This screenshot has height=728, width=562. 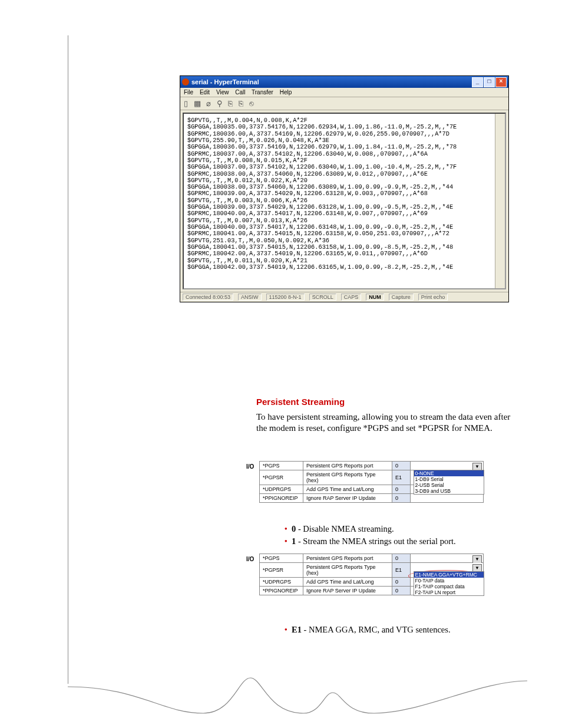 What do you see at coordinates (449, 581) in the screenshot?
I see `dropdown-option: F0-TAIP data` at bounding box center [449, 581].